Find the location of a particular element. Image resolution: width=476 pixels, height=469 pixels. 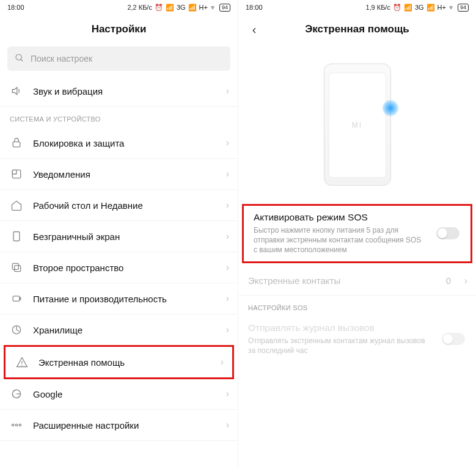

section-header-system: СИСТЕМА И УСТРОЙСТВО is located at coordinates (119, 117).